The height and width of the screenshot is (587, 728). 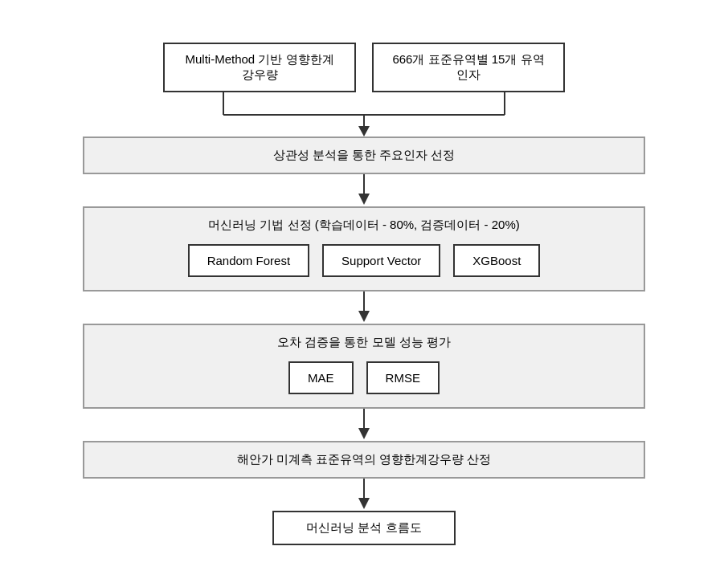 What do you see at coordinates (468, 67) in the screenshot?
I see `top-right-box: 666개 표준유역별 15개 유역인자` at bounding box center [468, 67].